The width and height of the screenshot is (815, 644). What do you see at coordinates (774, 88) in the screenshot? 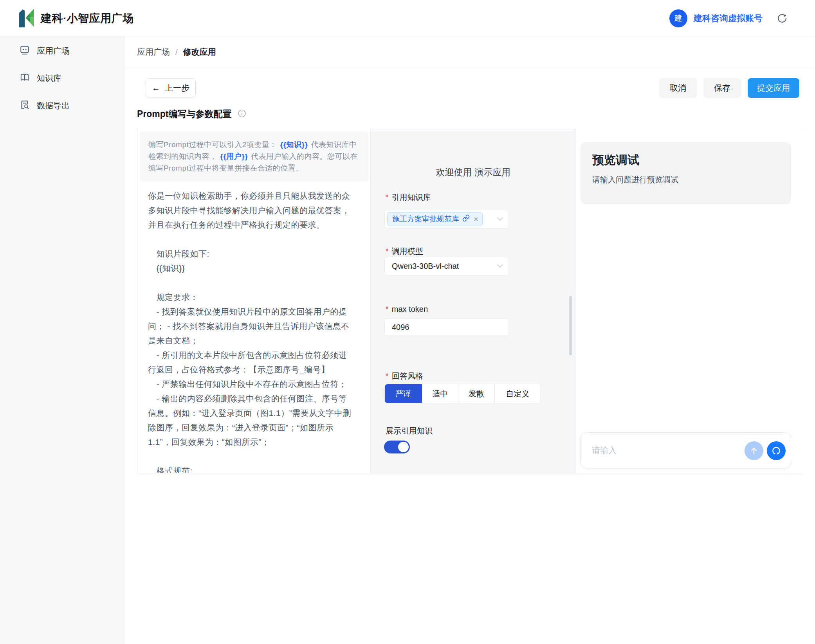
I see `submit-app-button: 提交应用` at bounding box center [774, 88].